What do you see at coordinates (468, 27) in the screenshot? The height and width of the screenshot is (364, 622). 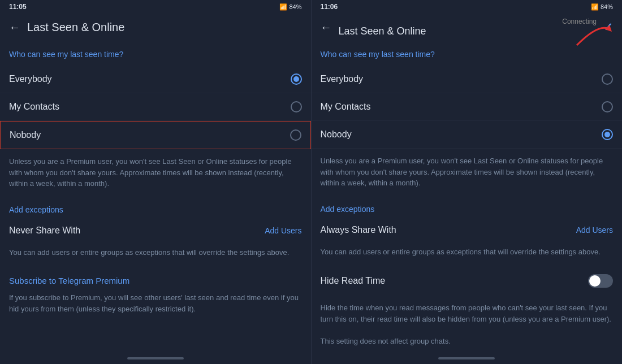 I see `right-title-area: Connecting Last Seen & Online` at bounding box center [468, 27].